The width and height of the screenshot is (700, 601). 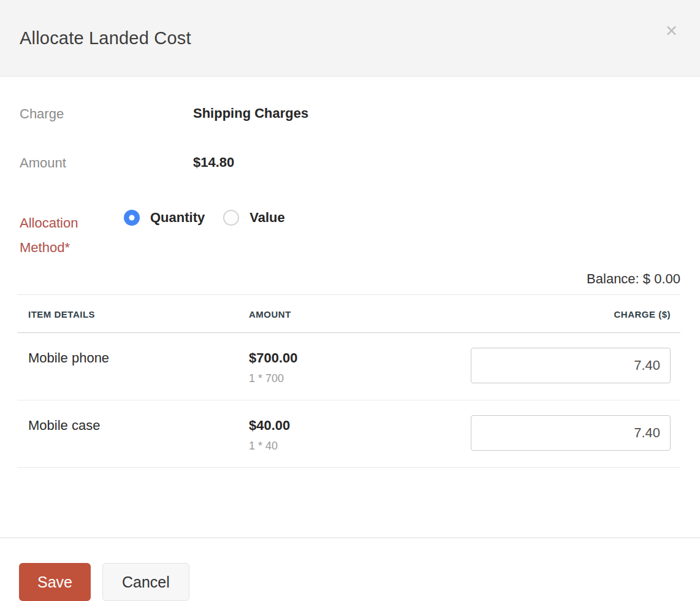 What do you see at coordinates (350, 283) in the screenshot?
I see `balance-text: Balance: $ 0.00` at bounding box center [350, 283].